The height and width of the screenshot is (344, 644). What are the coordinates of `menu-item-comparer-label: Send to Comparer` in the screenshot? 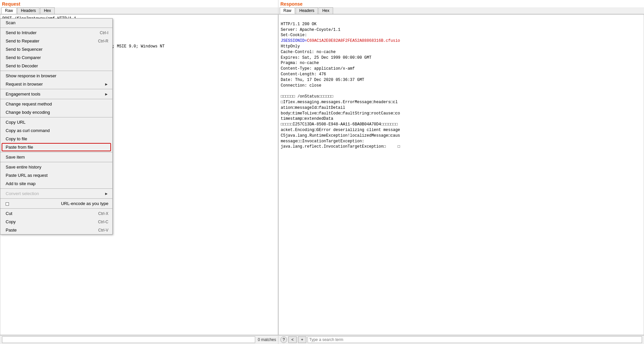 It's located at (23, 58).